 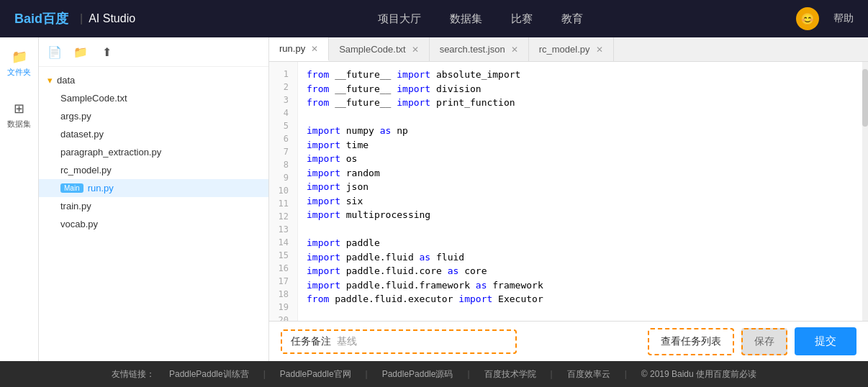 I want to click on file-name: args.py, so click(x=76, y=117).